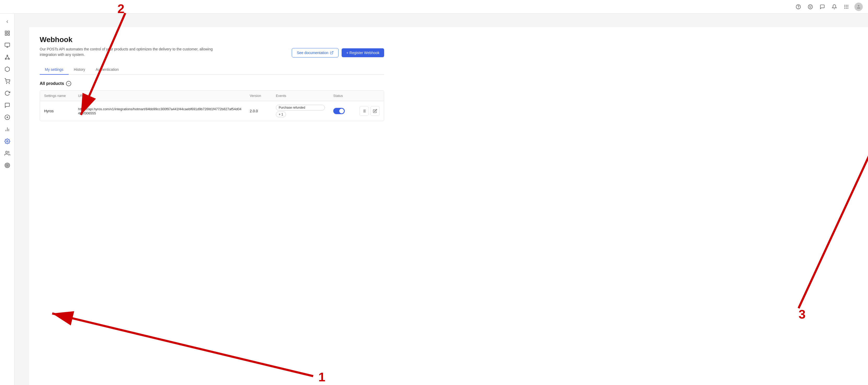  What do you see at coordinates (160, 111) in the screenshot?
I see `cell-url: https://api.hyros.com/v1/integrations/ho…` at bounding box center [160, 111].